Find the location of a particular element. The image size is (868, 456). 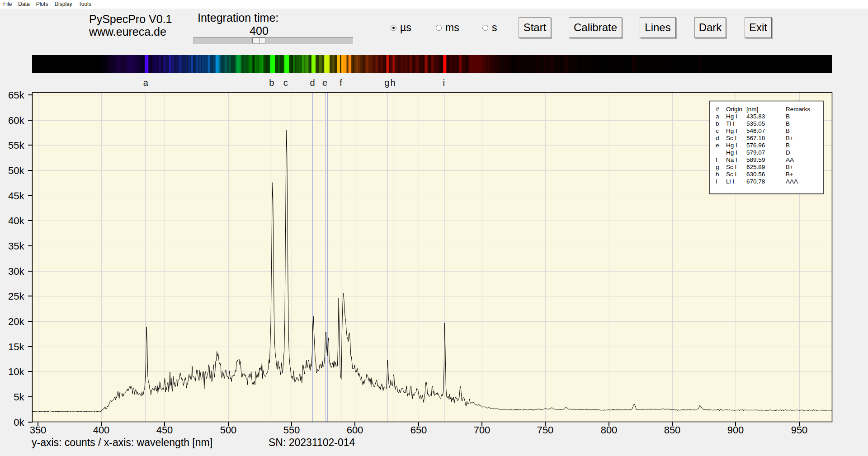

cal-letter-a: a is located at coordinates (146, 83).